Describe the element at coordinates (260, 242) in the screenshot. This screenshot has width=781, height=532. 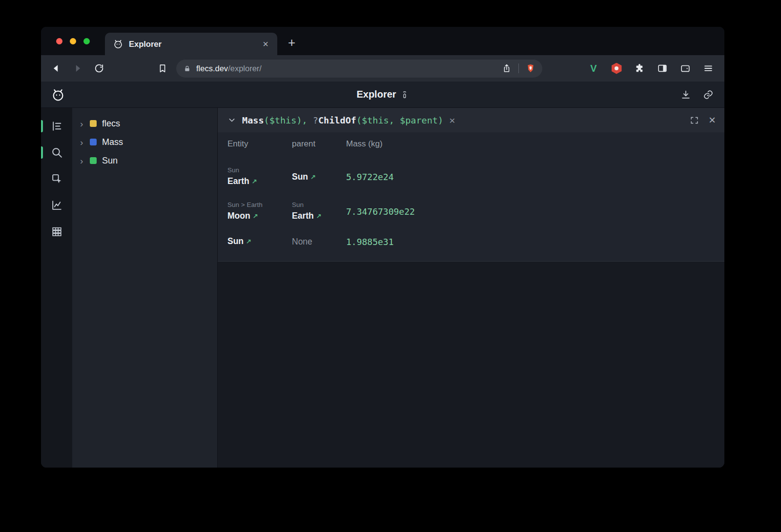
I see `entity-link: Sun↗` at that location.